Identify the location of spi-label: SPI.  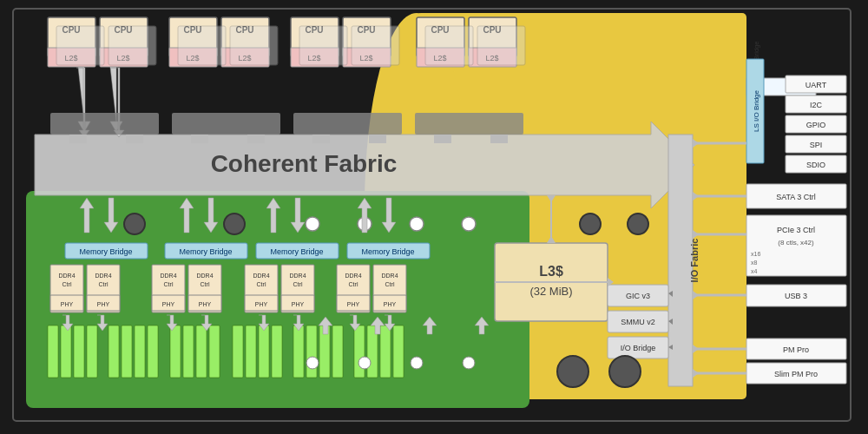
(816, 145).